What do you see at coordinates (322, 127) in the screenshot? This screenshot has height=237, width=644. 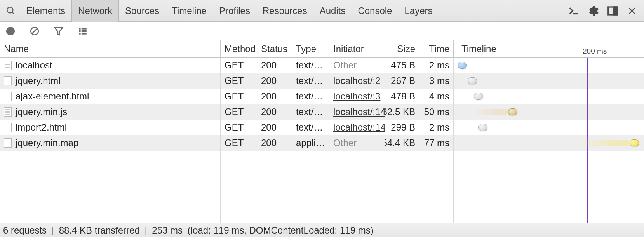 I see `table-row: import2.htmlGET200text/…localhost/:14299…` at bounding box center [322, 127].